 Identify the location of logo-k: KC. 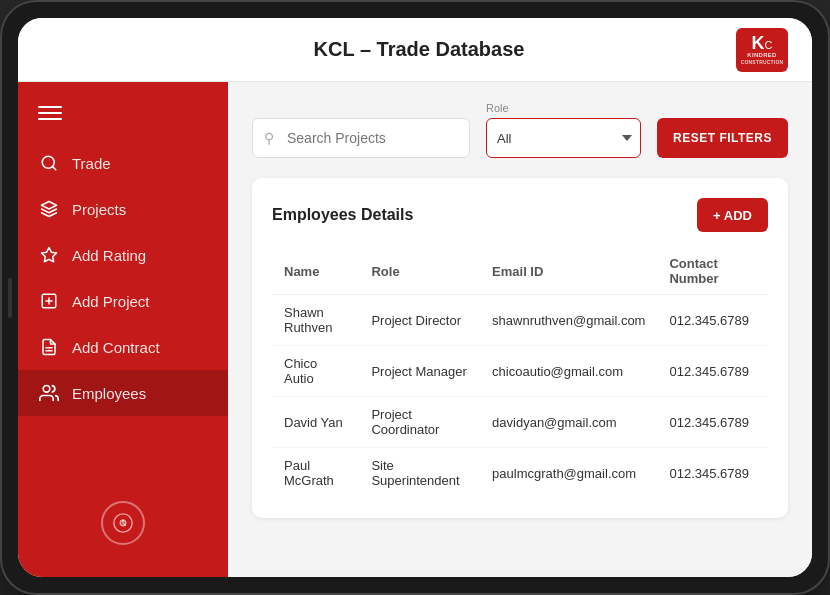
(762, 43).